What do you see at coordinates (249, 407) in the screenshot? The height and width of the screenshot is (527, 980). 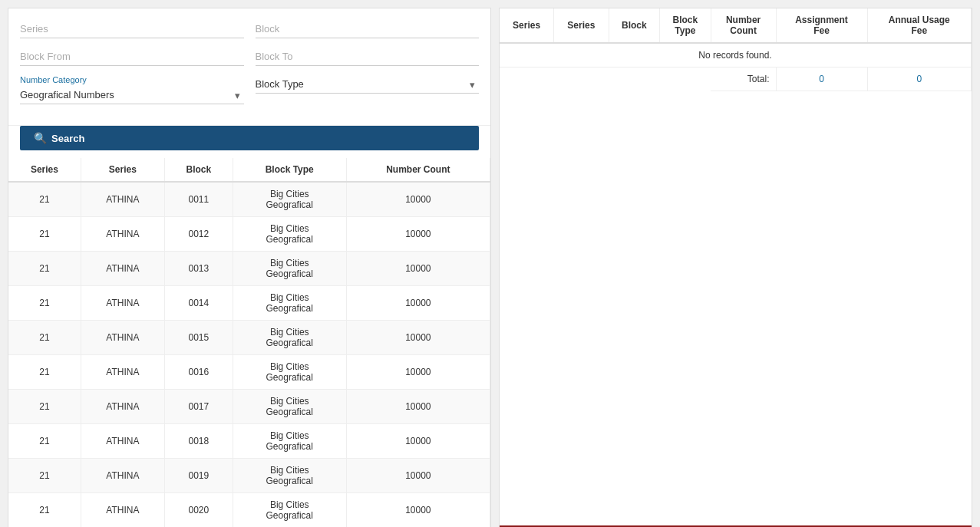 I see `table-row: 21 ATHINA 0017 Big CitiesGeografical 100…` at bounding box center [249, 407].